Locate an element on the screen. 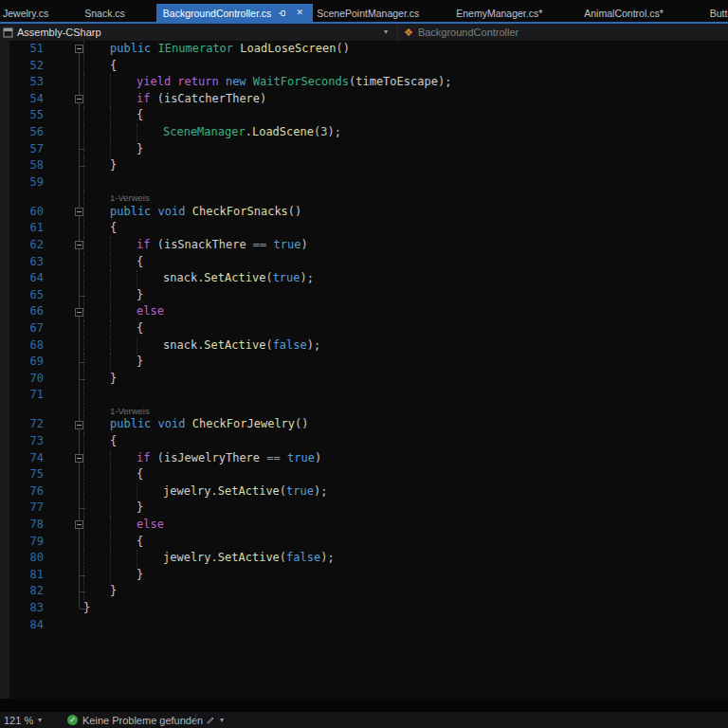 Image resolution: width=728 pixels, height=728 pixels. close-icon: ✕ is located at coordinates (300, 13).